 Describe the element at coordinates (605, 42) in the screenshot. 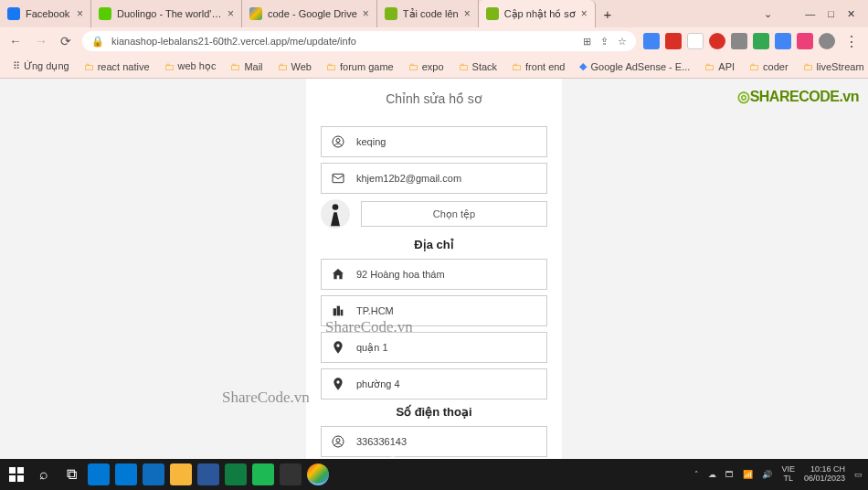

I see `share-icon: ⇪` at that location.